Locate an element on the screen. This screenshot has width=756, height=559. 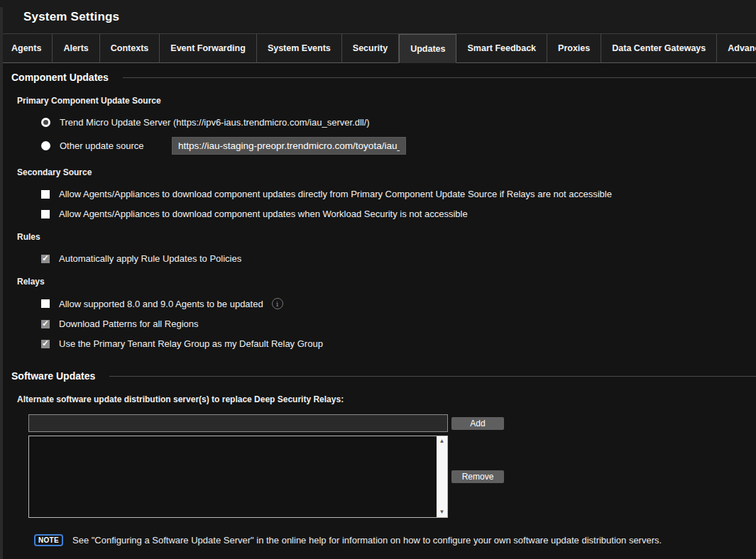
alternate-servers-label: Alternate software update distribution s… is located at coordinates (386, 399).